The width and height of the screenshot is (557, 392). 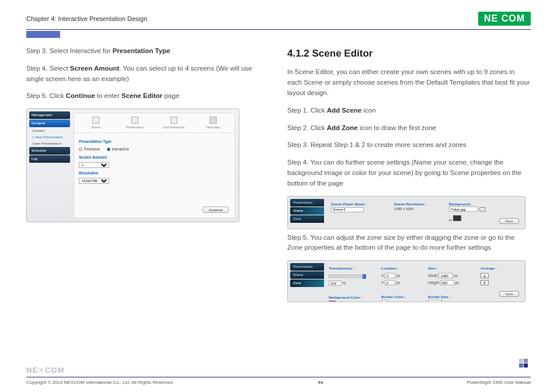 What do you see at coordinates (451, 268) in the screenshot?
I see `label-size: Size :` at bounding box center [451, 268].